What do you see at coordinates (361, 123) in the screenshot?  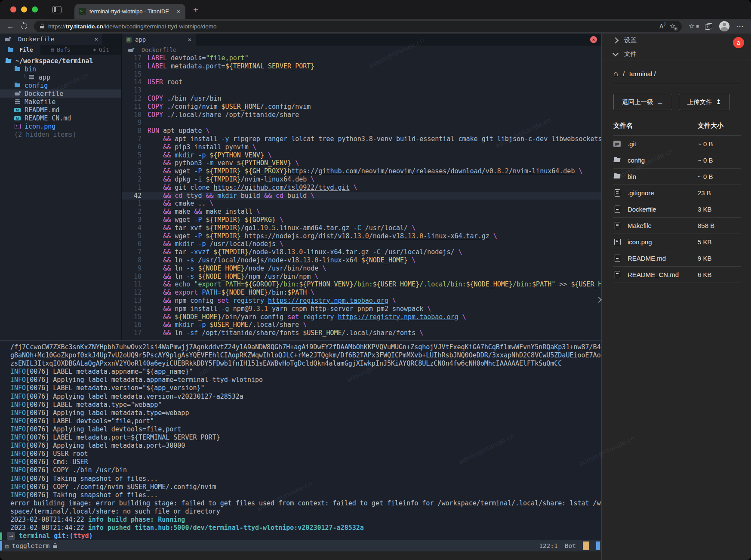 I see `code-line: 9` at bounding box center [361, 123].